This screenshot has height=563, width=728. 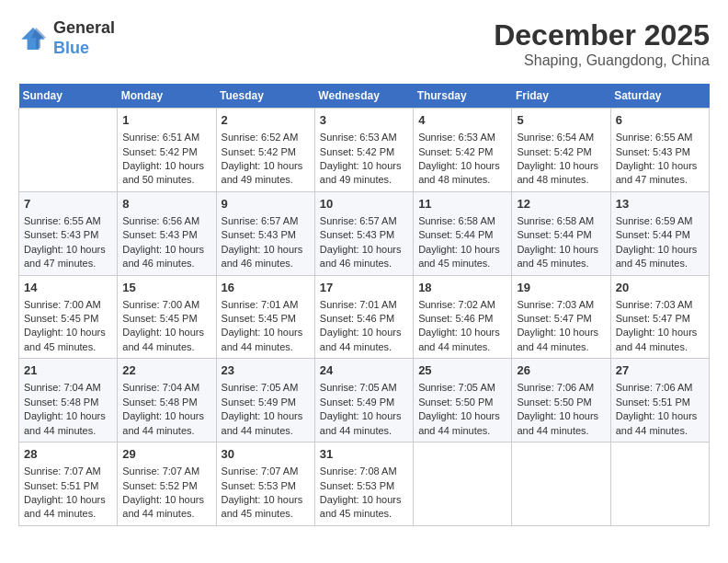 I want to click on calendar-cell: 9Sunrise: 6:57 AMSunset: 5:43 PMDaylight…, so click(x=265, y=234).